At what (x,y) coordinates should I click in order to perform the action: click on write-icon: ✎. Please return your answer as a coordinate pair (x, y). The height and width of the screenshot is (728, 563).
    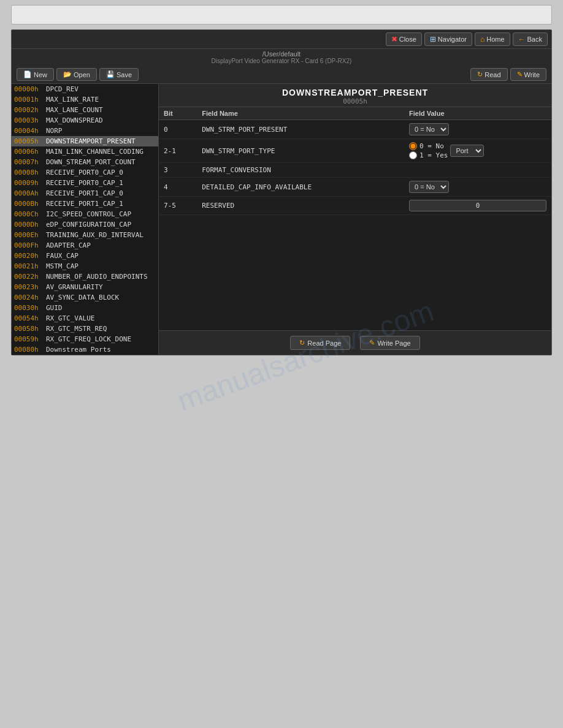
    Looking at the image, I should click on (520, 75).